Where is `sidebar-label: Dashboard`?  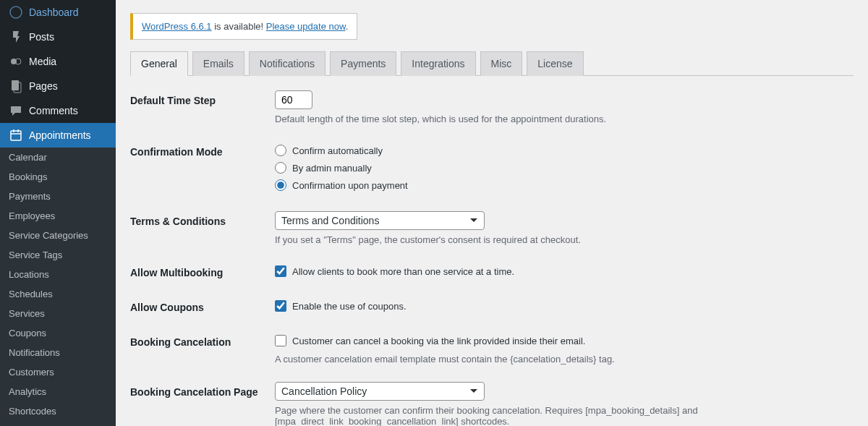 sidebar-label: Dashboard is located at coordinates (54, 12).